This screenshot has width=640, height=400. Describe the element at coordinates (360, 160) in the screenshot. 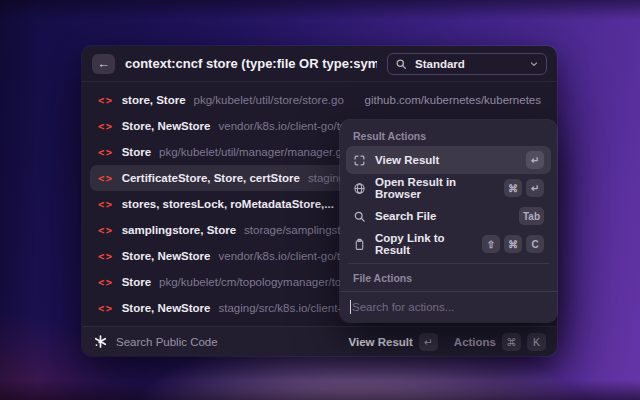

I see `view-result-icon` at that location.